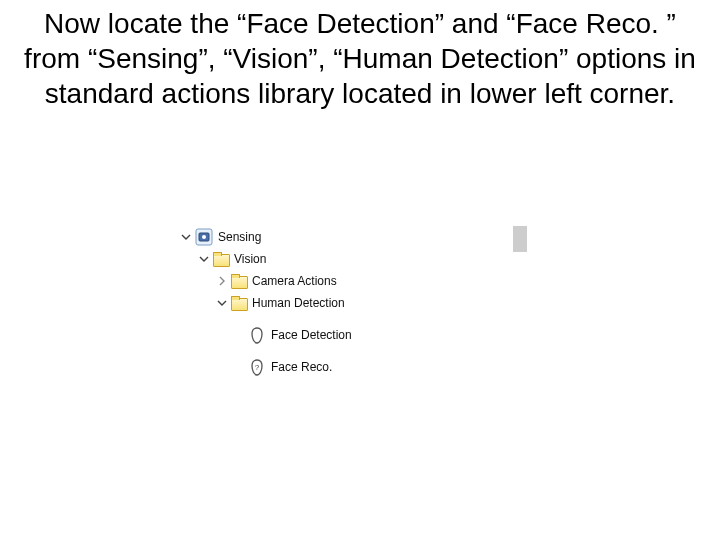  I want to click on tree-label: Human Detection, so click(298, 303).